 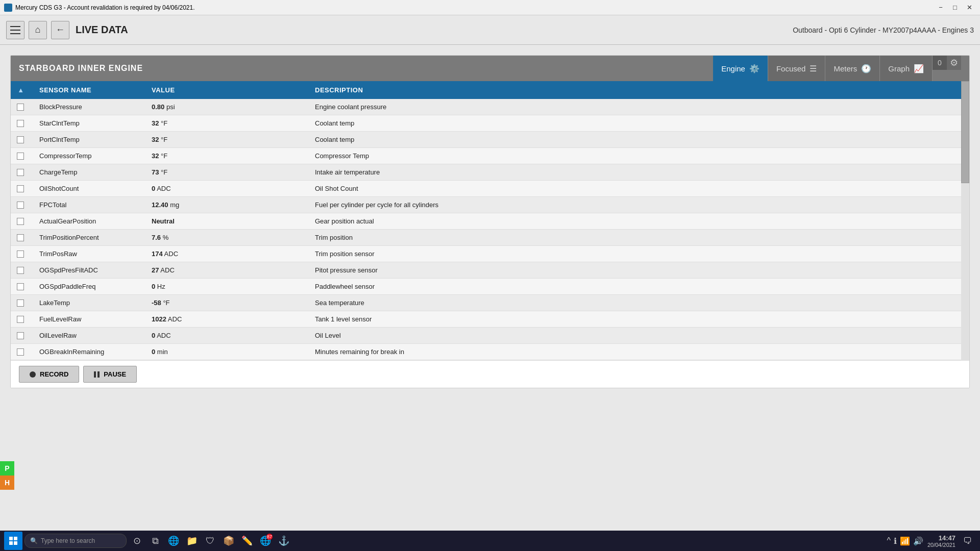 I want to click on sensor-value: -58, so click(x=156, y=303).